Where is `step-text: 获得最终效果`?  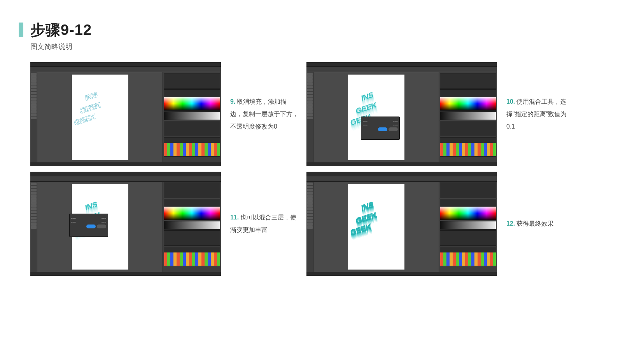 step-text: 获得最终效果 is located at coordinates (535, 224).